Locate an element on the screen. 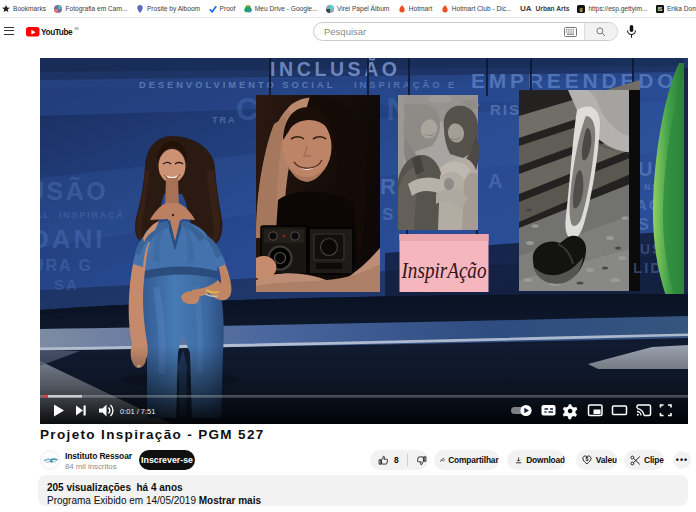 This screenshot has height=512, width=696. svg-text: DANI is located at coordinates (73, 239).